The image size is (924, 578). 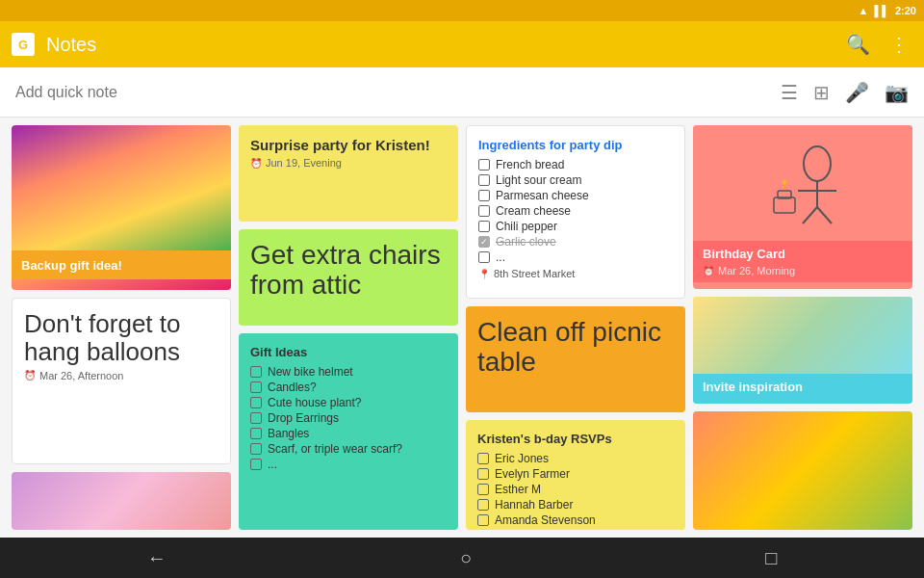 I want to click on note-food-photo, so click(x=803, y=470).